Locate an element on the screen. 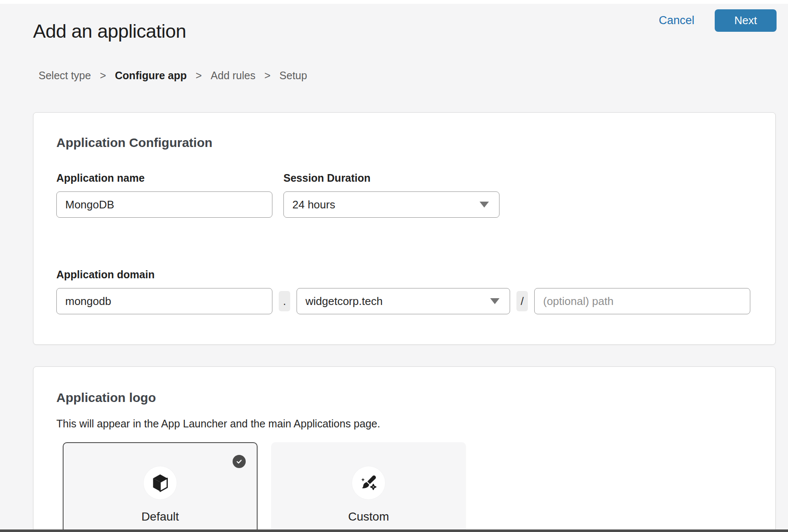 This screenshot has height=532, width=788. session-duration-select: 24 hours is located at coordinates (391, 205).